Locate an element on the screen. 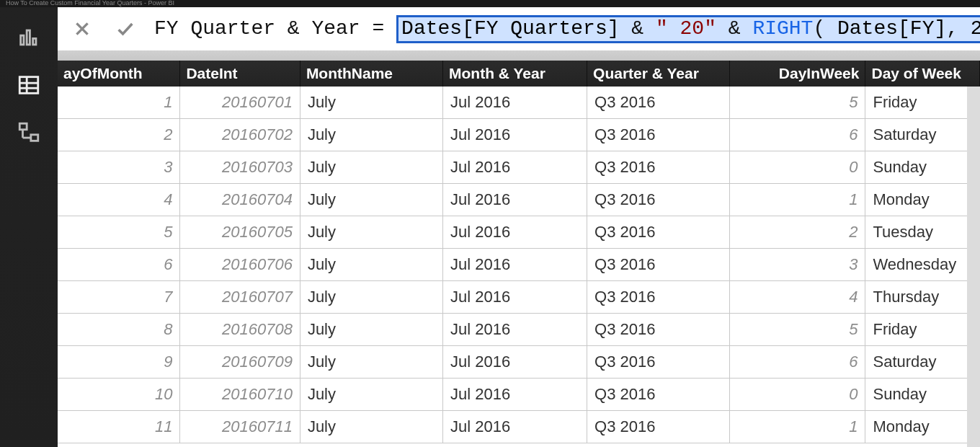 Image resolution: width=980 pixels, height=447 pixels. report-view-icon is located at coordinates (29, 37).